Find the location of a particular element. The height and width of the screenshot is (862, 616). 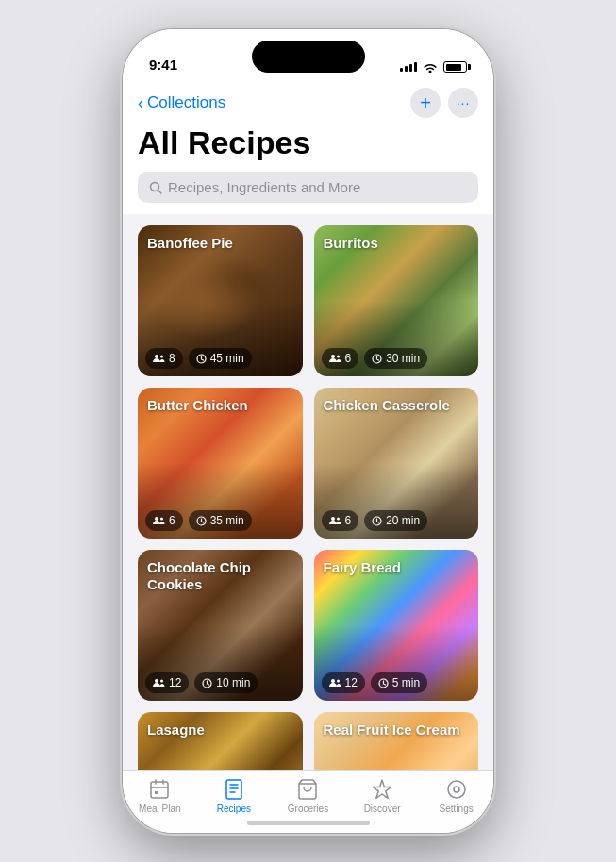

recipe-card-fairy-bread: Fairy Bread 12 is located at coordinates (396, 625).